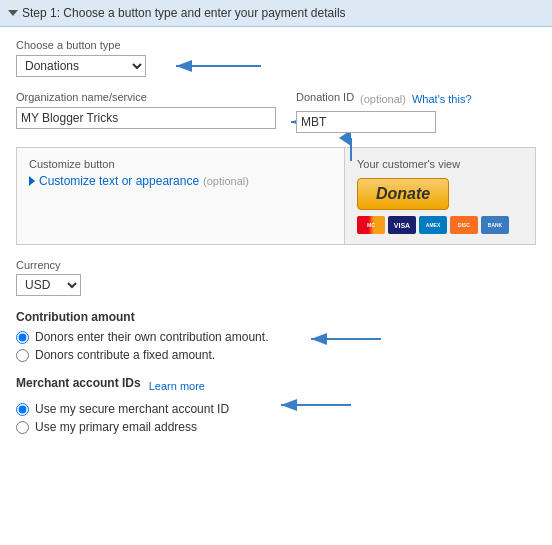  Describe the element at coordinates (276, 14) in the screenshot. I see `step-header: Step 1: Choose a button type and enter y…` at that location.